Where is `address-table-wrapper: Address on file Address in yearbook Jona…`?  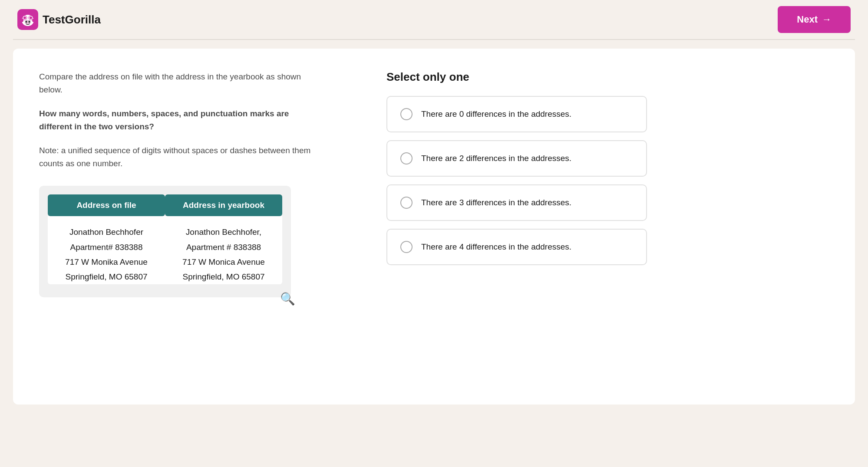
address-table-wrapper: Address on file Address in yearbook Jona… is located at coordinates (165, 241).